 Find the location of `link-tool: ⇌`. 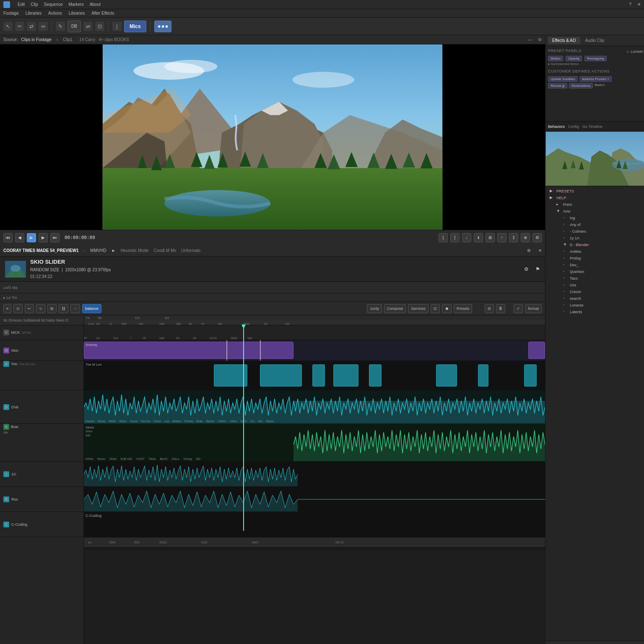

link-tool: ⇌ is located at coordinates (88, 26).